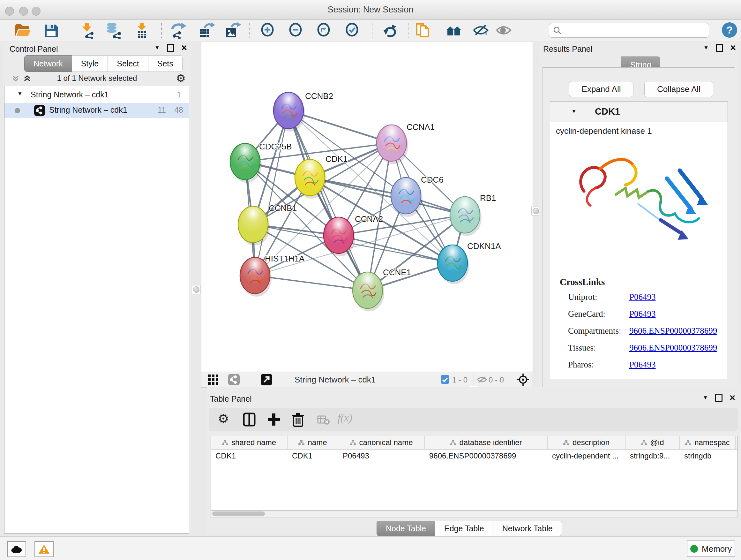 The height and width of the screenshot is (560, 741). What do you see at coordinates (601, 89) in the screenshot?
I see `expand-all-button: Expand All` at bounding box center [601, 89].